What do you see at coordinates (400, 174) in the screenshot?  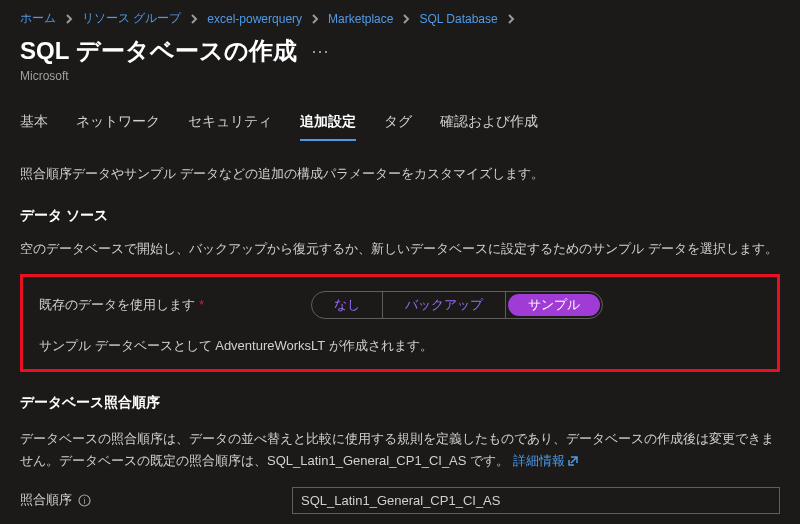 I see `intro-text: 照合順序データやサンプル データなどの追加の構成パラメーターをカスタマイズします…` at bounding box center [400, 174].